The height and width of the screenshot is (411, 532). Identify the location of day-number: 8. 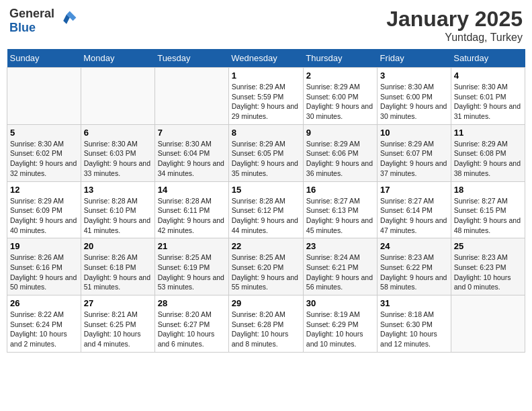
(266, 133).